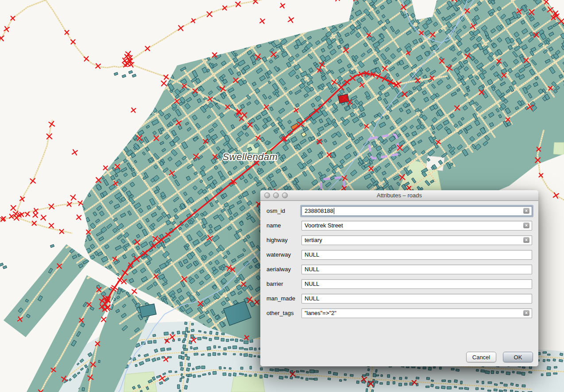 The width and height of the screenshot is (564, 392). What do you see at coordinates (284, 298) in the screenshot?
I see `field-label-man_made: man_made` at bounding box center [284, 298].